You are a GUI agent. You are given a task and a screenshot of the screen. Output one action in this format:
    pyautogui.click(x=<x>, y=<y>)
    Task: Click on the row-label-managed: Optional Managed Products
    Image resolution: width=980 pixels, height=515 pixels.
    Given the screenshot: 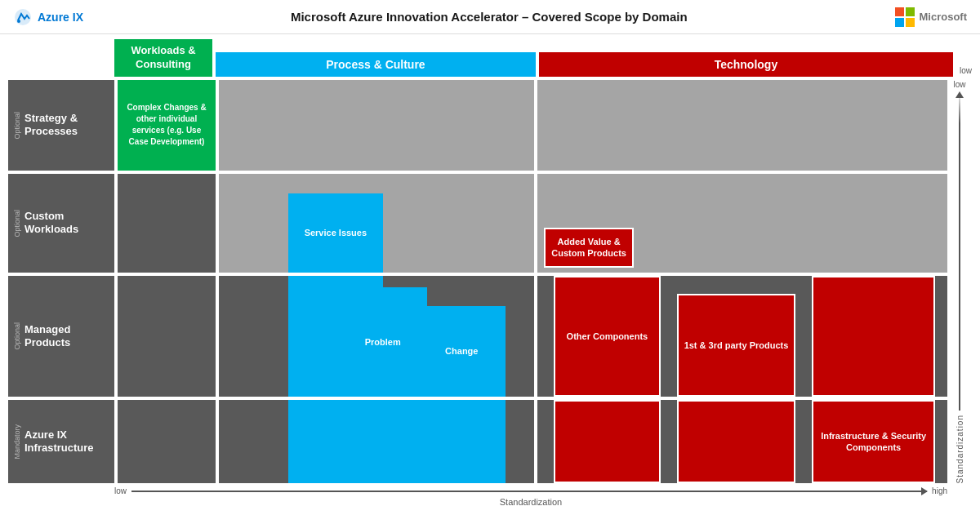 What is the action you would take?
    pyautogui.click(x=61, y=336)
    